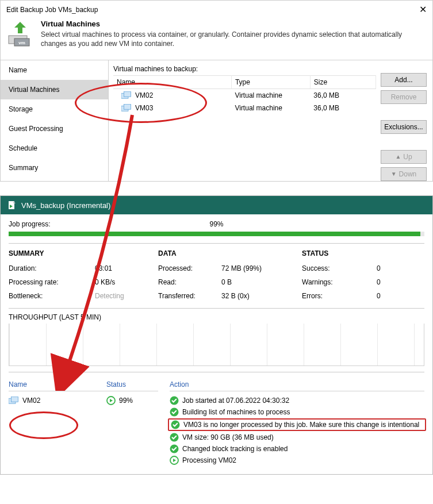 This screenshot has height=504, width=433. Describe the element at coordinates (190, 268) in the screenshot. I see `processed-label: Processed:` at that location.